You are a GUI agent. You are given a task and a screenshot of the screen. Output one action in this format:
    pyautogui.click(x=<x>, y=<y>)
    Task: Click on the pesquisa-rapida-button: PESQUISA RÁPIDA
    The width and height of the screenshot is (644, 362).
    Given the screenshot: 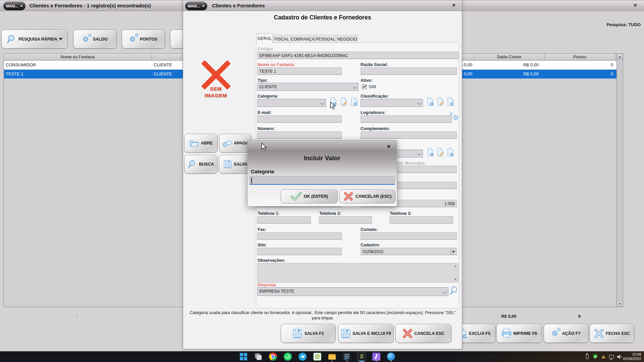 What is the action you would take?
    pyautogui.click(x=35, y=39)
    